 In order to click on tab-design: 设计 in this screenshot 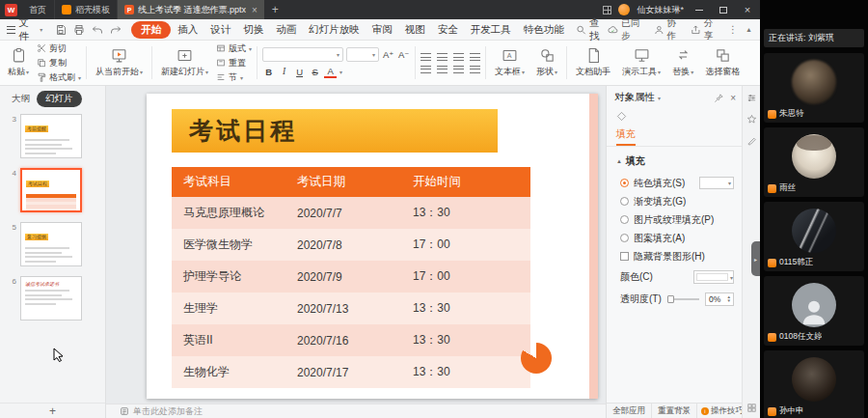, I will do `click(220, 30)`.